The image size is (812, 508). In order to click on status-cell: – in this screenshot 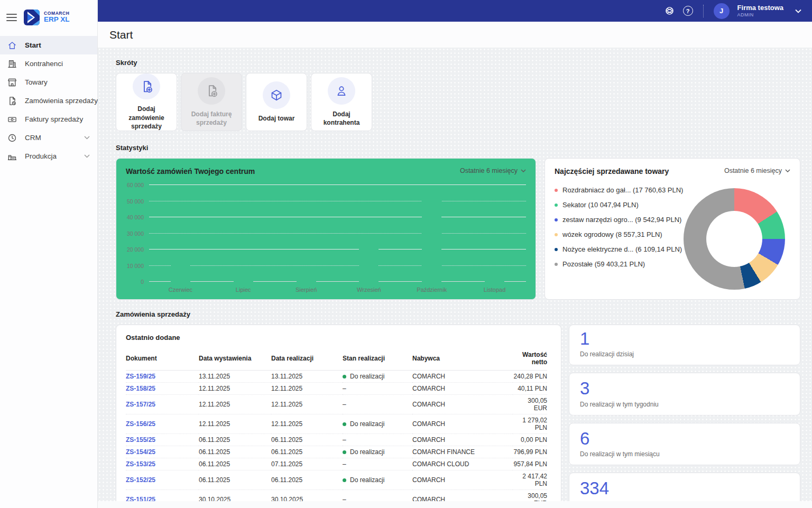, I will do `click(377, 389)`.